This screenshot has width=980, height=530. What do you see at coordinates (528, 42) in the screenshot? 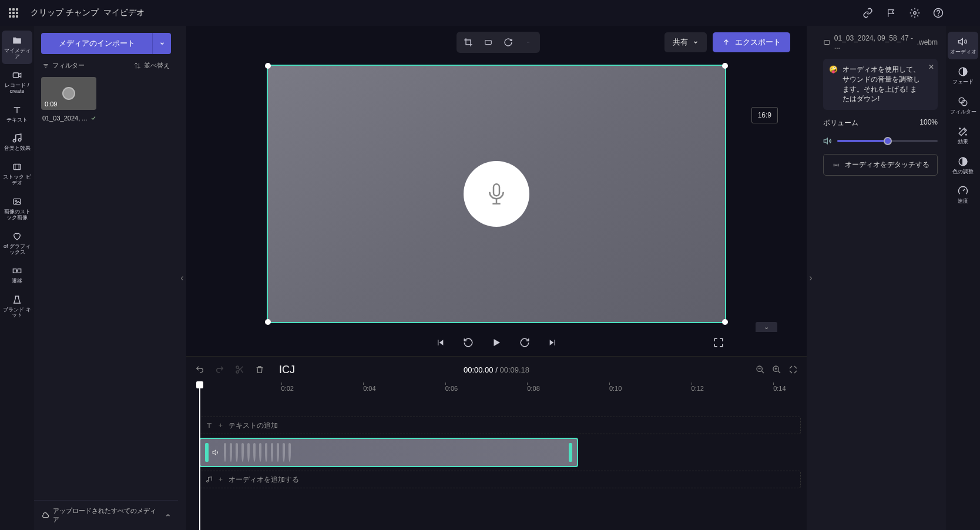
I see `more-icon` at bounding box center [528, 42].